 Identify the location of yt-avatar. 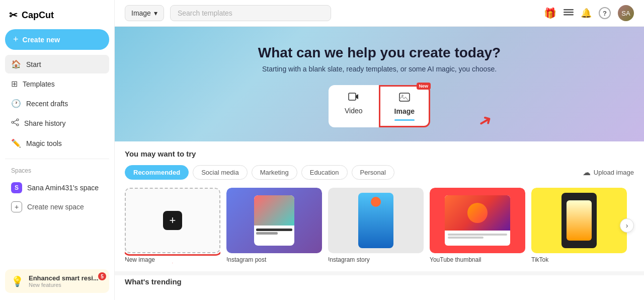
(477, 213).